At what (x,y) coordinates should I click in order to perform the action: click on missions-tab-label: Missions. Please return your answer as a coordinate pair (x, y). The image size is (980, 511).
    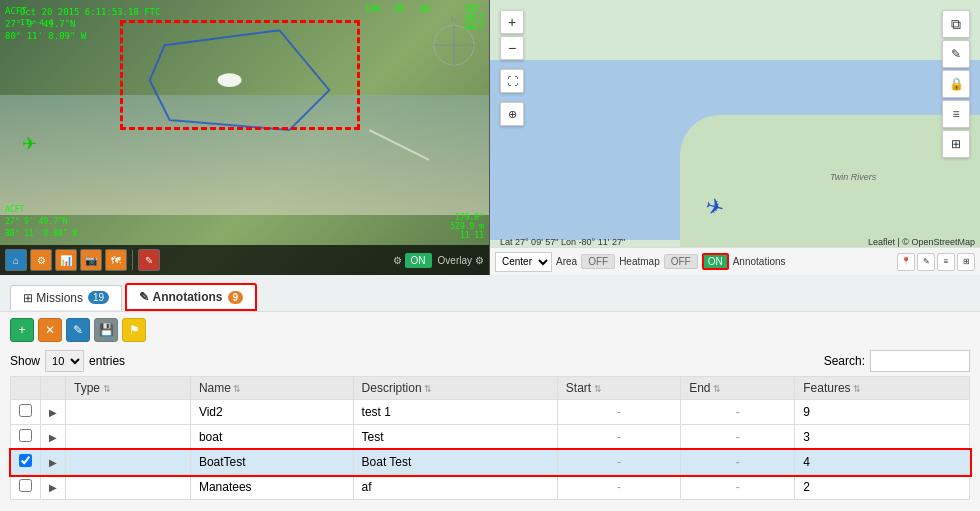
    Looking at the image, I should click on (60, 298).